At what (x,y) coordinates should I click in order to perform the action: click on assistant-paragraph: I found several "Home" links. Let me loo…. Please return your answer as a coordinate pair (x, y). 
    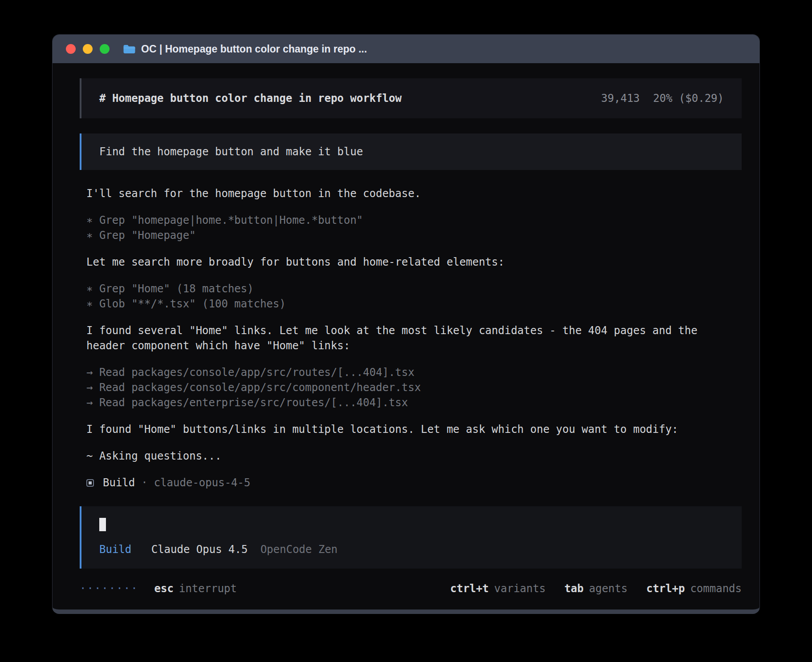
    Looking at the image, I should click on (410, 338).